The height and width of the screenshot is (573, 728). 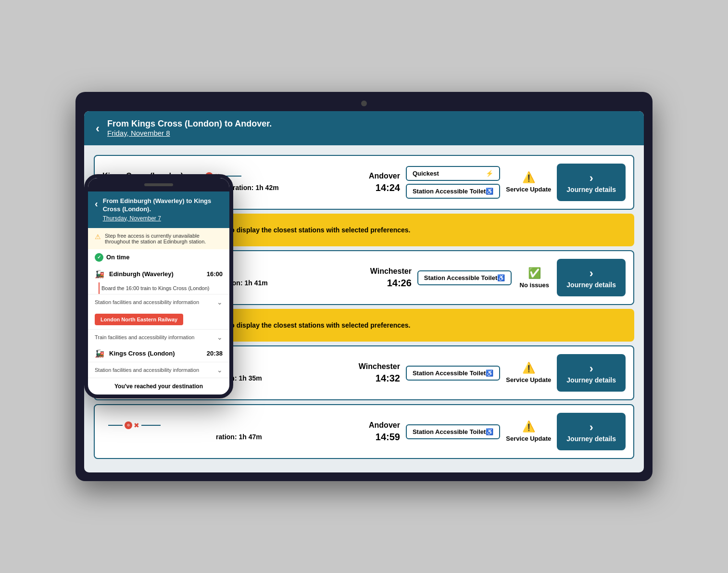 What do you see at coordinates (189, 128) in the screenshot?
I see `header-text: From Kings Cross (London) to Andover. Fr…` at bounding box center [189, 128].